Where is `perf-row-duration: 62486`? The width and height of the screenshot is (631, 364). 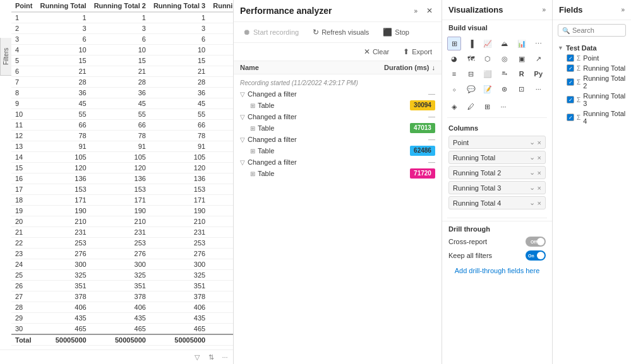 perf-row-duration: 62486 is located at coordinates (400, 151).